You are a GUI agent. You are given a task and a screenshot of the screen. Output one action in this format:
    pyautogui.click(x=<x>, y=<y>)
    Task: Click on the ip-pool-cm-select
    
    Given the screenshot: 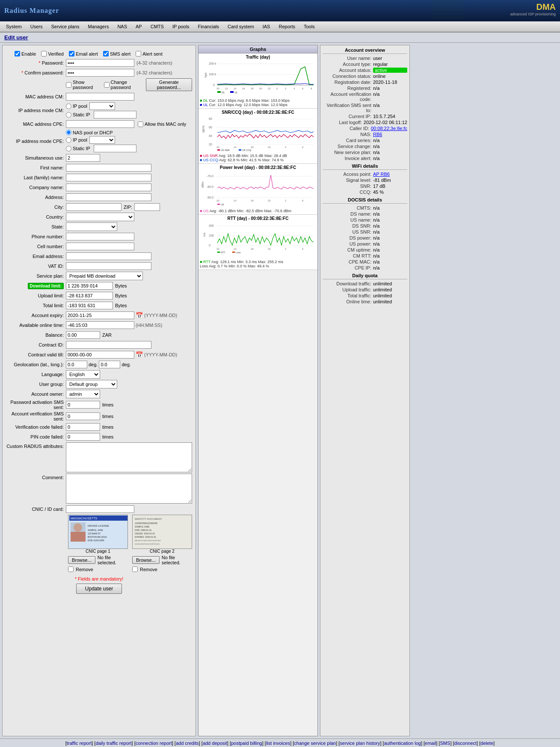 What is the action you would take?
    pyautogui.click(x=102, y=106)
    